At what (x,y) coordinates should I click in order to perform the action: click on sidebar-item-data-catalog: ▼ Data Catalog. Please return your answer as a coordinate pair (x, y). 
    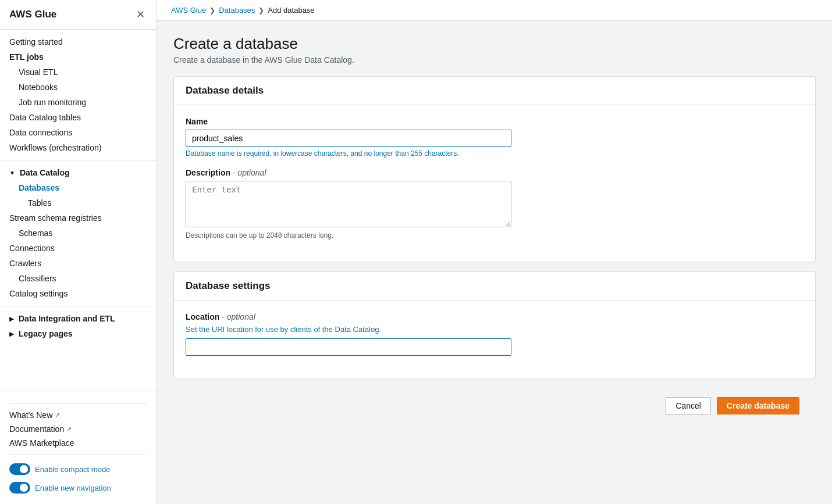
    Looking at the image, I should click on (78, 173).